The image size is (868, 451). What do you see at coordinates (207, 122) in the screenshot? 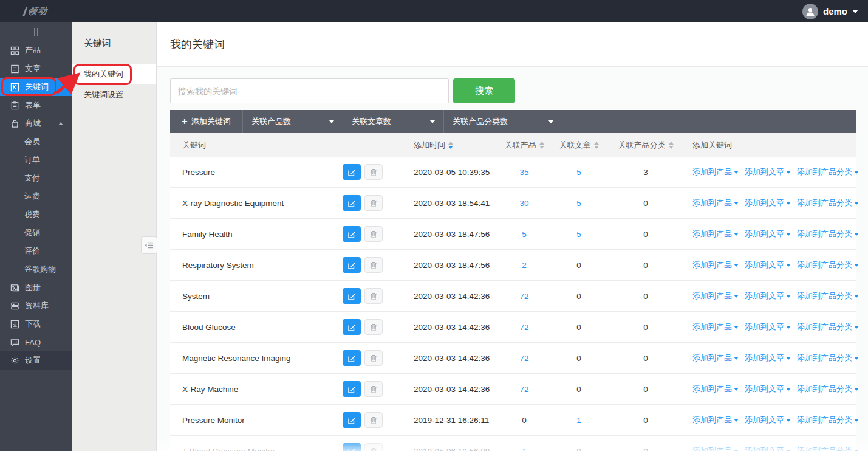
I see `add-keyword-button: + 添加关键词` at bounding box center [207, 122].